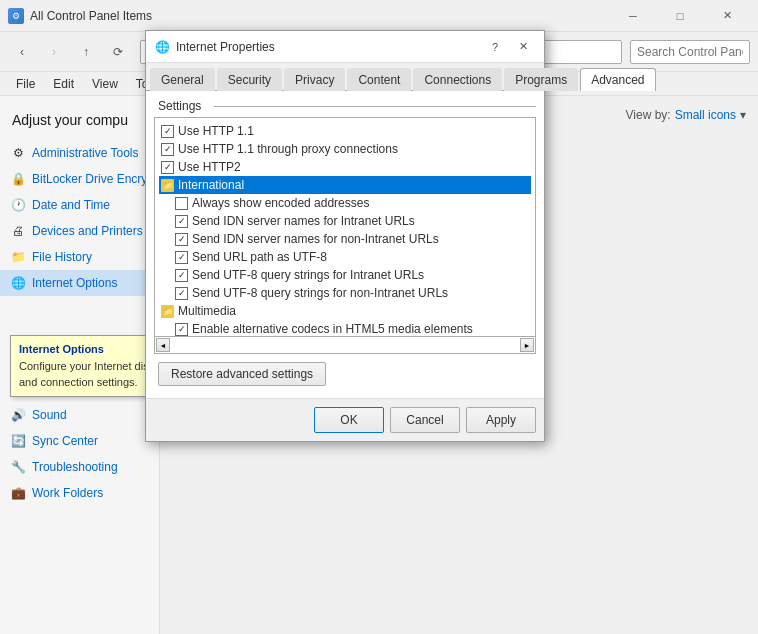 Image resolution: width=758 pixels, height=634 pixels. Describe the element at coordinates (304, 221) in the screenshot. I see `setting-idn-intranet-label: Send IDN server names for Intranet URLs` at that location.